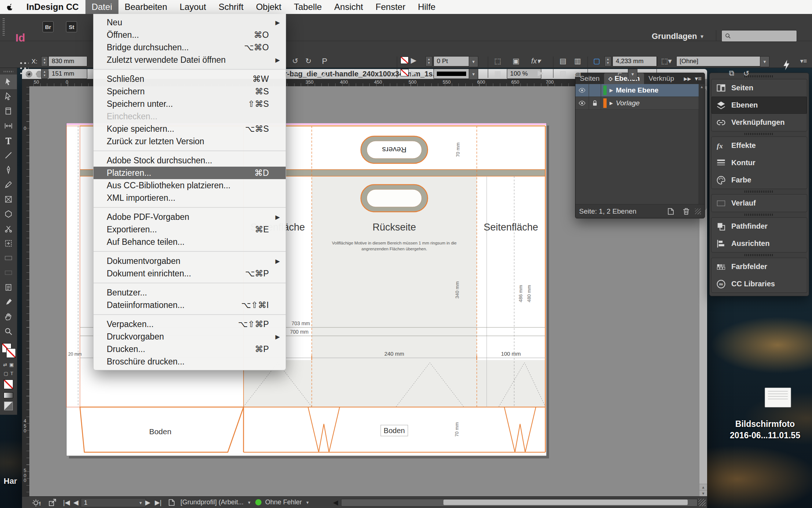 The width and height of the screenshot is (812, 508). What do you see at coordinates (765, 430) in the screenshot?
I see `desktop-file-label: Bildschirmfoto 2016-06...11.01.55` at bounding box center [765, 430].